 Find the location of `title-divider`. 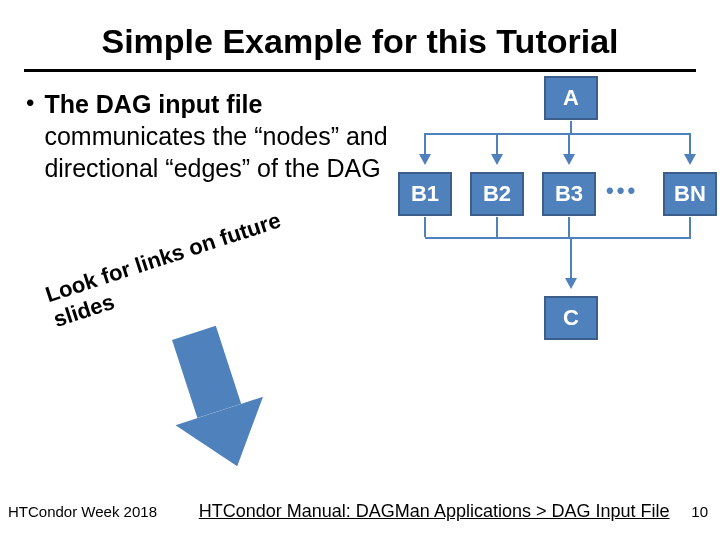

title-divider is located at coordinates (360, 70).